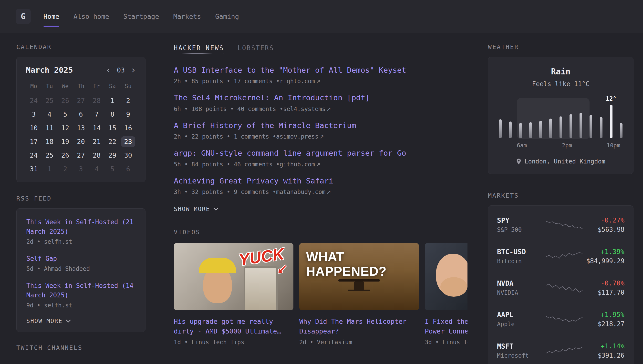 The height and width of the screenshot is (364, 643). Describe the element at coordinates (81, 348) in the screenshot. I see `twitch-section-label: TWITCH CHANNELS` at that location.